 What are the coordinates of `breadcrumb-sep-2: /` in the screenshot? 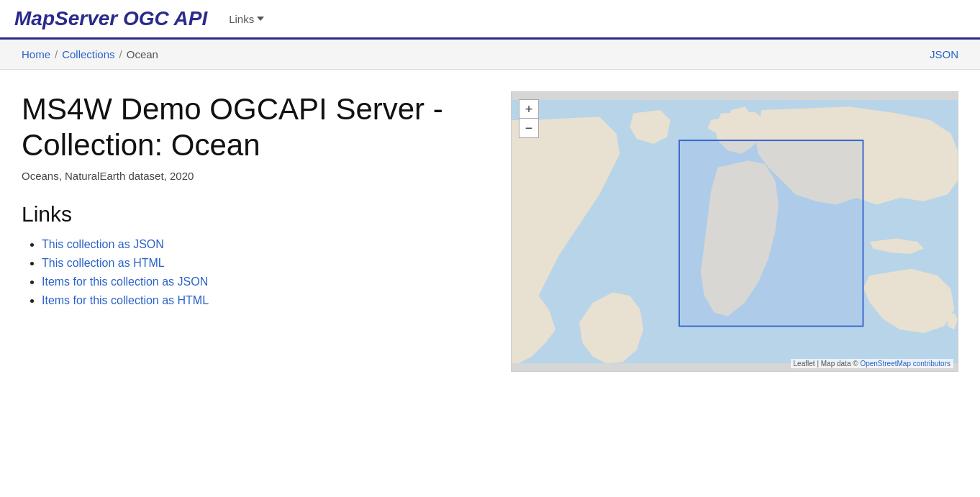 It's located at (121, 55).